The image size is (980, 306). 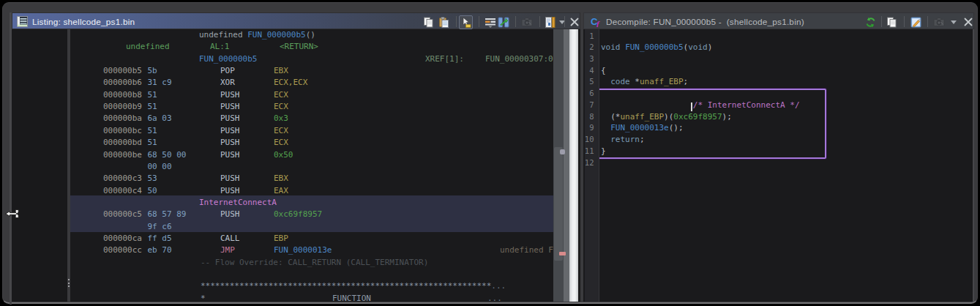 What do you see at coordinates (954, 22) in the screenshot?
I see `dropdown-button` at bounding box center [954, 22].